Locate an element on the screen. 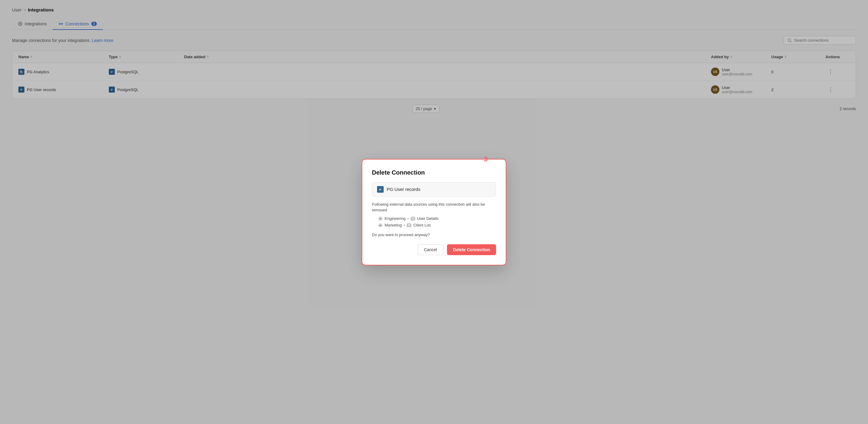  delete-connection-modal: 3 Delete Connection P PG User records Fo… is located at coordinates (434, 212).